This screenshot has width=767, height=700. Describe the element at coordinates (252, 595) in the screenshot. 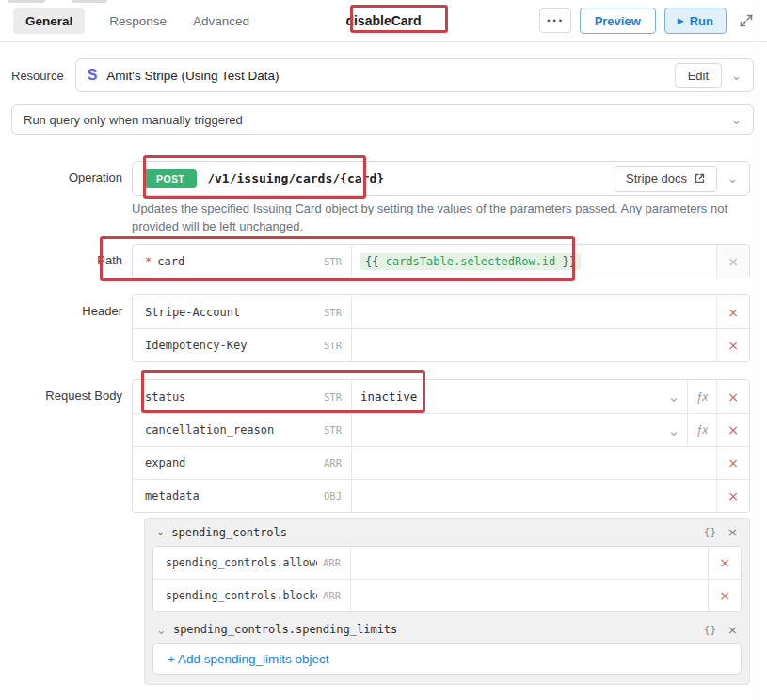

I see `param-key-cell: spending_controls.blocked_c ARR` at that location.